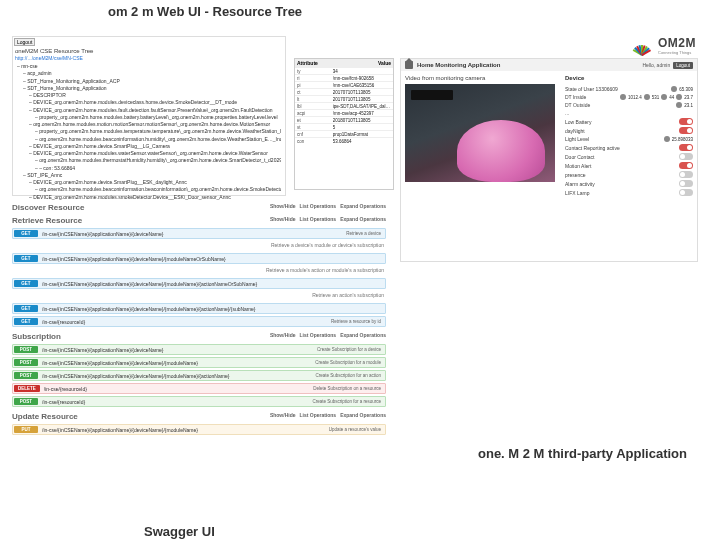  What do you see at coordinates (362, 142) in the screenshot?
I see `attr-val: 53.66864` at bounding box center [362, 142].